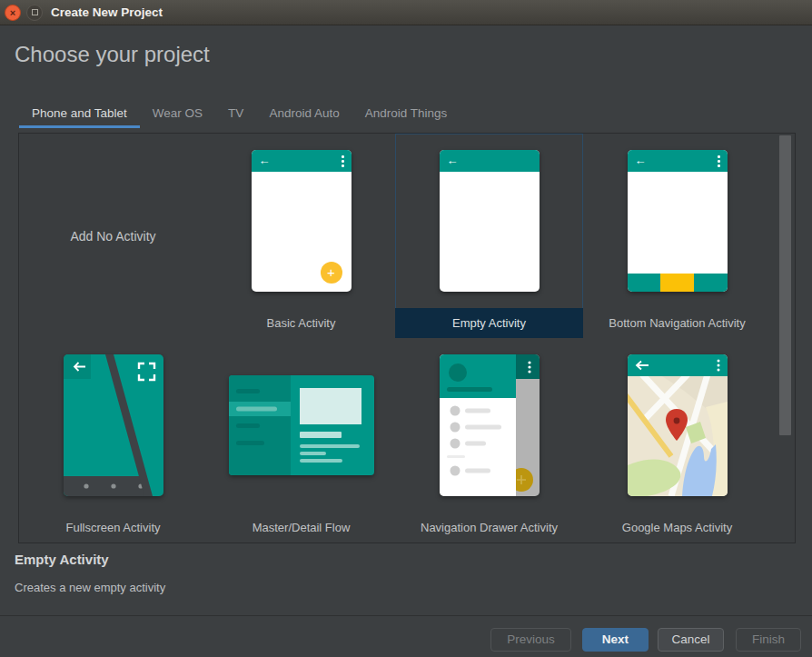 Image resolution: width=812 pixels, height=657 pixels. What do you see at coordinates (113, 236) in the screenshot?
I see `template-add-no-activity: Add No Activity` at bounding box center [113, 236].